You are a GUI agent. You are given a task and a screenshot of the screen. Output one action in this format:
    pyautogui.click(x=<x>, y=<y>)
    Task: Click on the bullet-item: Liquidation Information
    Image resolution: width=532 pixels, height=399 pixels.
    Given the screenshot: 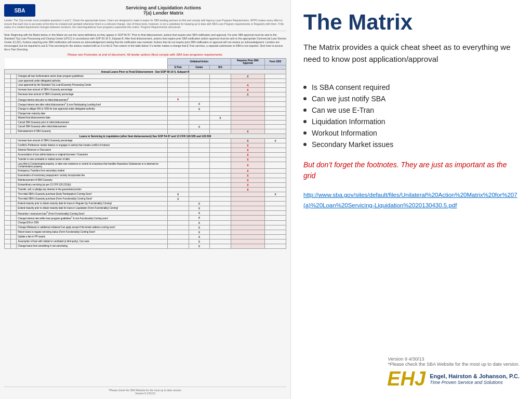 What is the action you would take?
    pyautogui.click(x=411, y=122)
    